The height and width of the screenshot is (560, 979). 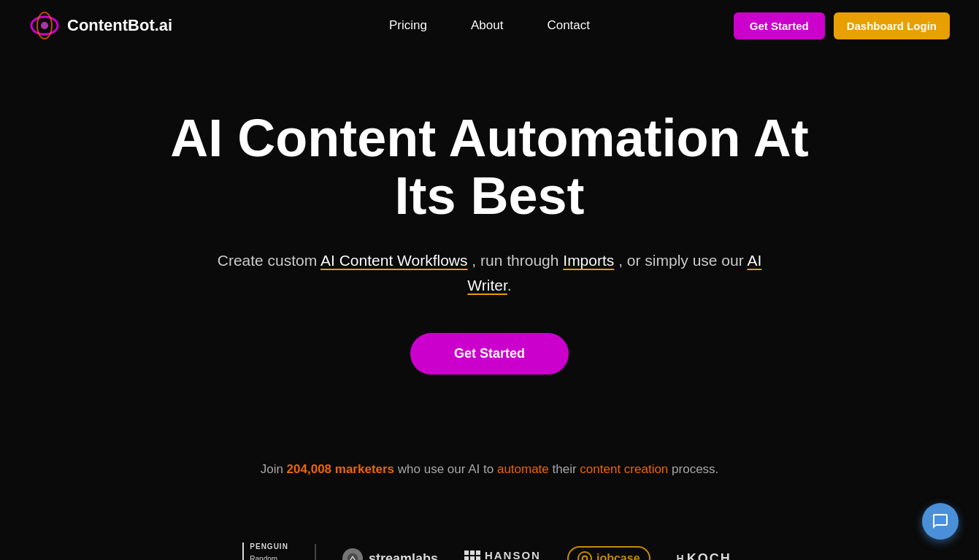 I want to click on hanson-name: HANSON, so click(x=512, y=555).